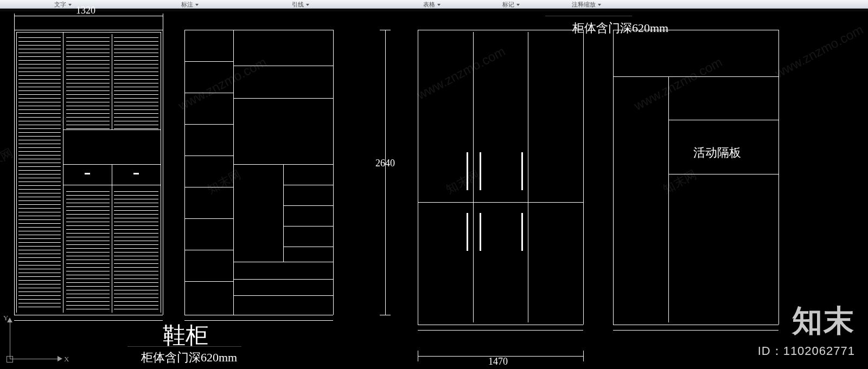  Describe the element at coordinates (88, 315) in the screenshot. I see `cab1-bottom` at that location.